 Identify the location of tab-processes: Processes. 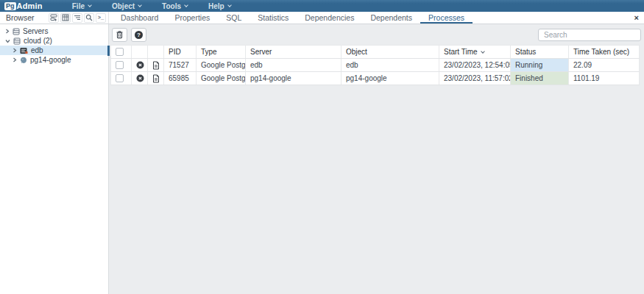
(446, 18).